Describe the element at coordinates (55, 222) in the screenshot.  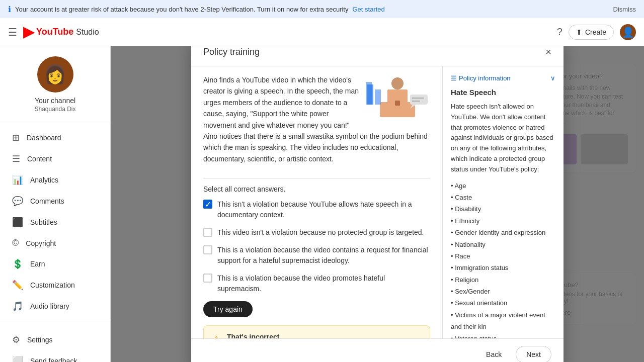
I see `sidebar-nav: ⊞ Dashboard ☰ Content 📊 Analytics 💬 Comm…` at that location.